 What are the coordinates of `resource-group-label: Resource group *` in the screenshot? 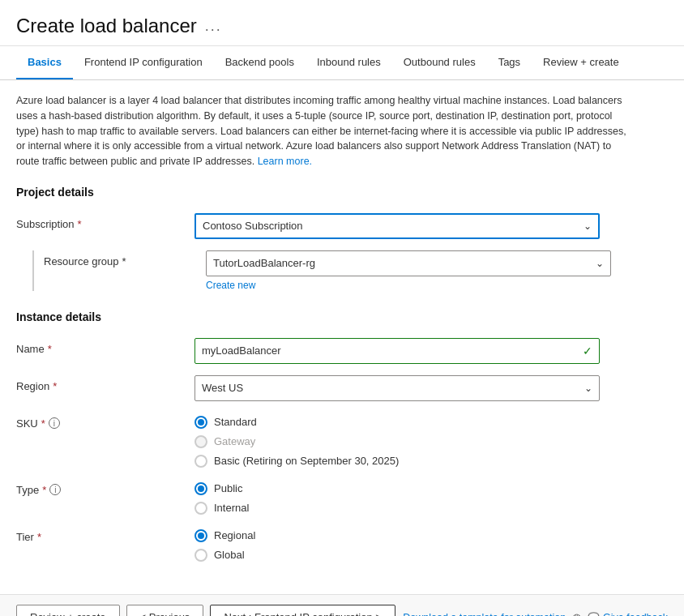 It's located at (125, 259).